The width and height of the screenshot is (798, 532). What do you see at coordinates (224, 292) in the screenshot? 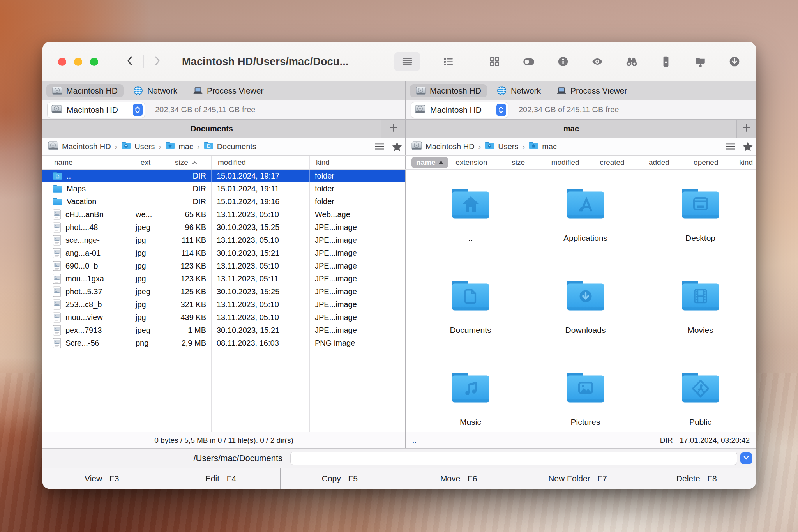
I see `file-row: phot...5.37jpeg125 KB30.10.2023, 15:25JP…` at bounding box center [224, 292].